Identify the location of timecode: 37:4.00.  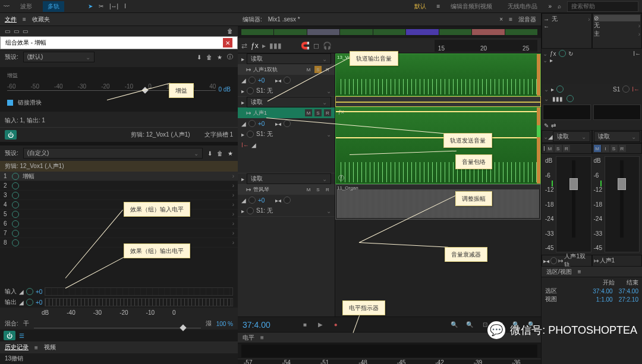
(257, 325).